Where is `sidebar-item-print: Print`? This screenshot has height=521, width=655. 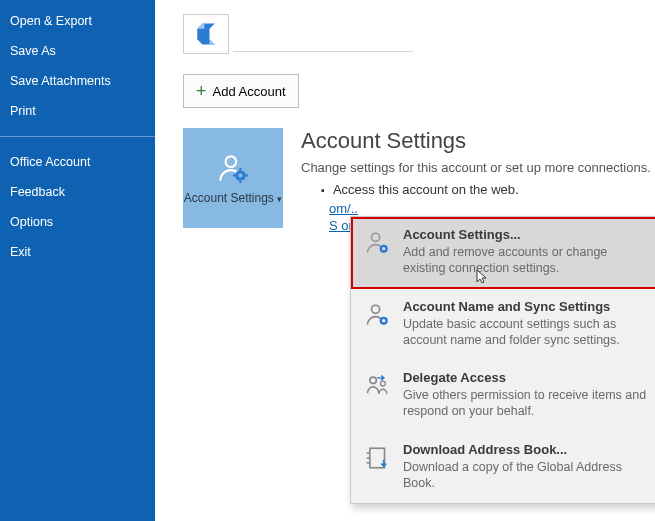 sidebar-item-print: Print is located at coordinates (78, 111).